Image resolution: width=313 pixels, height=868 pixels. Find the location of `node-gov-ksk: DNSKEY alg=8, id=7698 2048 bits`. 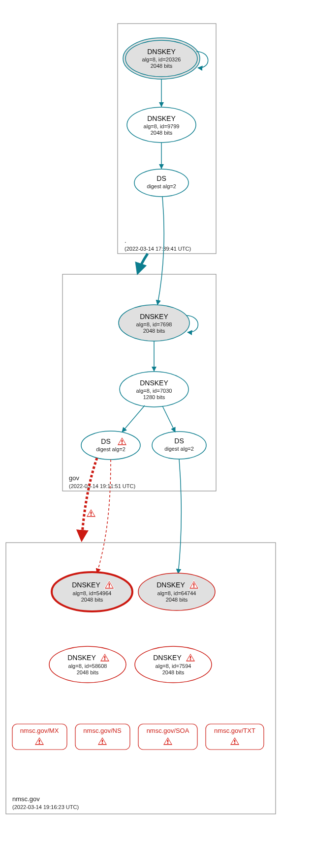

node-gov-ksk: DNSKEY alg=8, id=7698 2048 bits is located at coordinates (154, 323).